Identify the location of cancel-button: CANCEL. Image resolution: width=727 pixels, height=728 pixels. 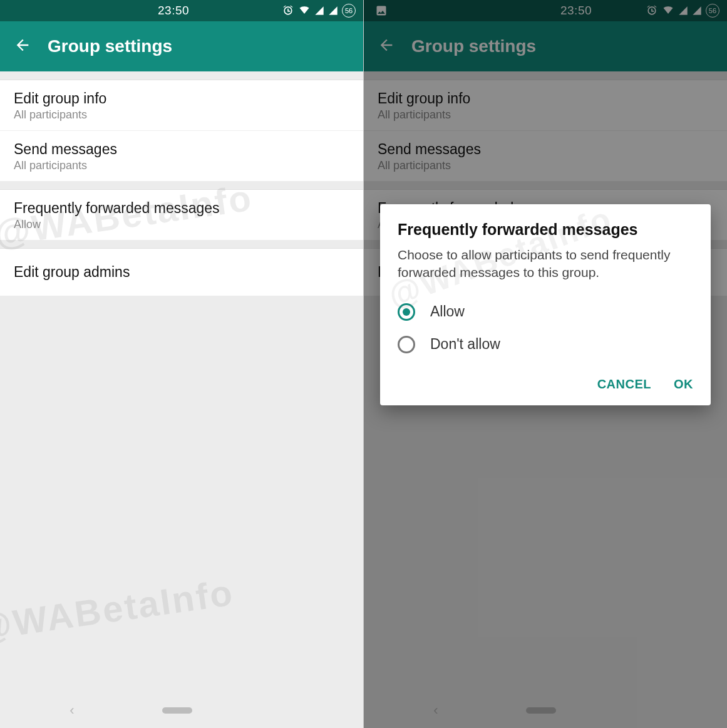
(624, 385).